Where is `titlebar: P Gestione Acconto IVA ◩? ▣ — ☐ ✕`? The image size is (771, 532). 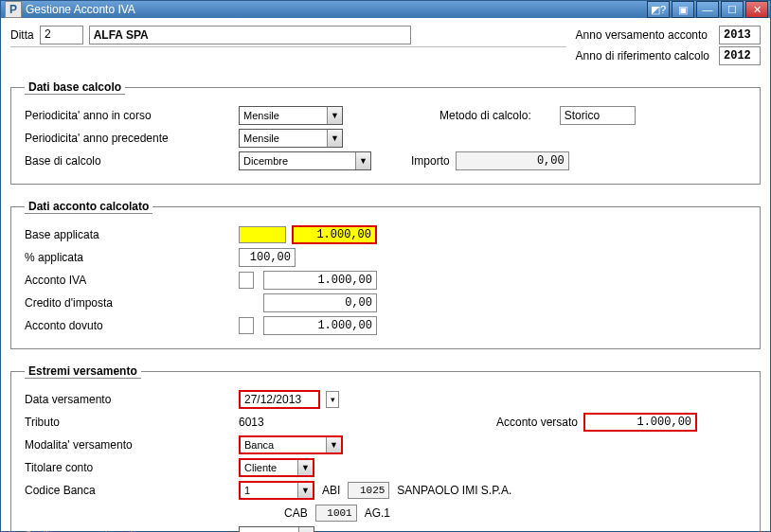 titlebar: P Gestione Acconto IVA ◩? ▣ — ☐ ✕ is located at coordinates (386, 9).